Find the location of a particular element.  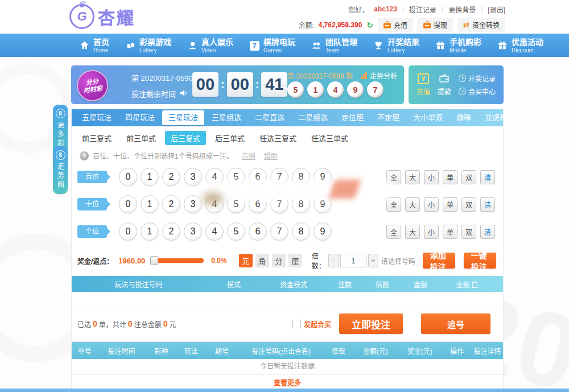

rebate-slider is located at coordinates (178, 261).